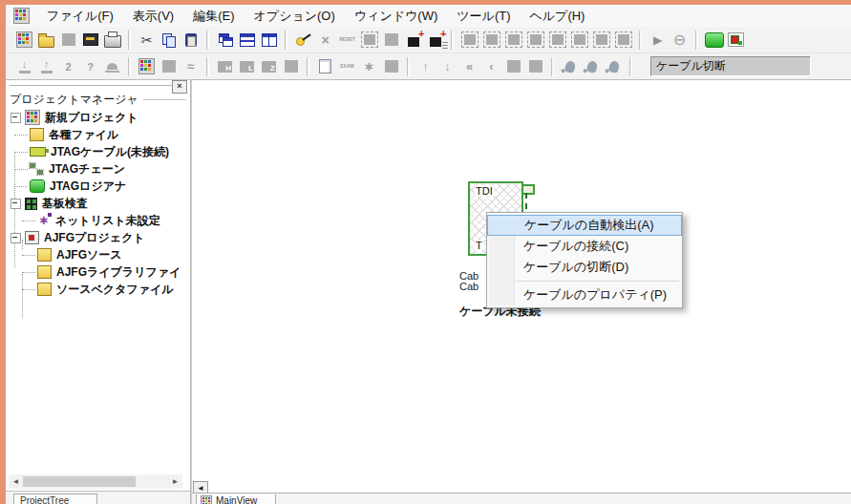 The height and width of the screenshot is (504, 851). I want to click on scrollbar-track, so click(96, 481).